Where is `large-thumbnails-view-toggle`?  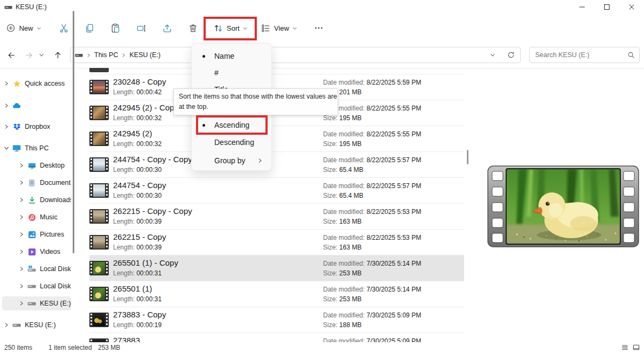
large-thumbnails-view-toggle is located at coordinates (636, 347).